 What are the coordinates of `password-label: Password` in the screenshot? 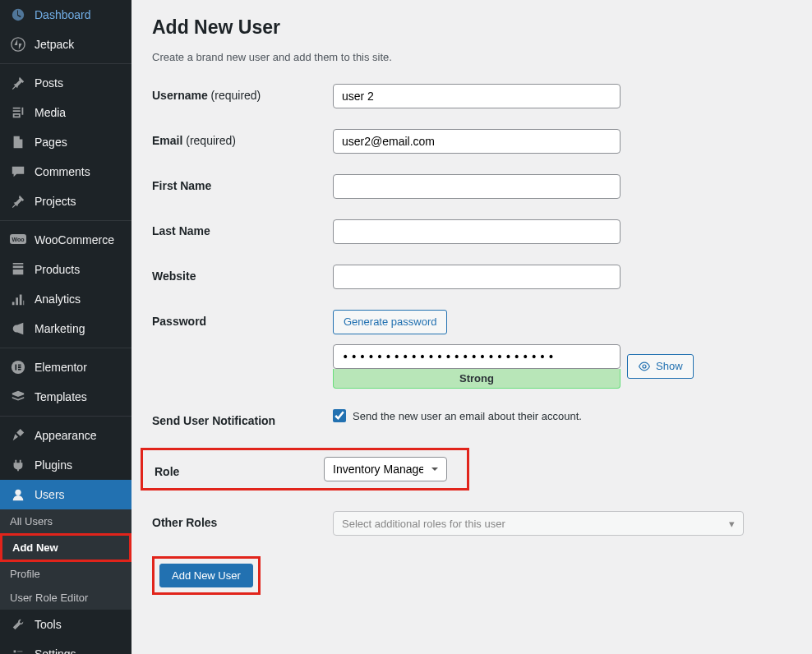 It's located at (242, 319).